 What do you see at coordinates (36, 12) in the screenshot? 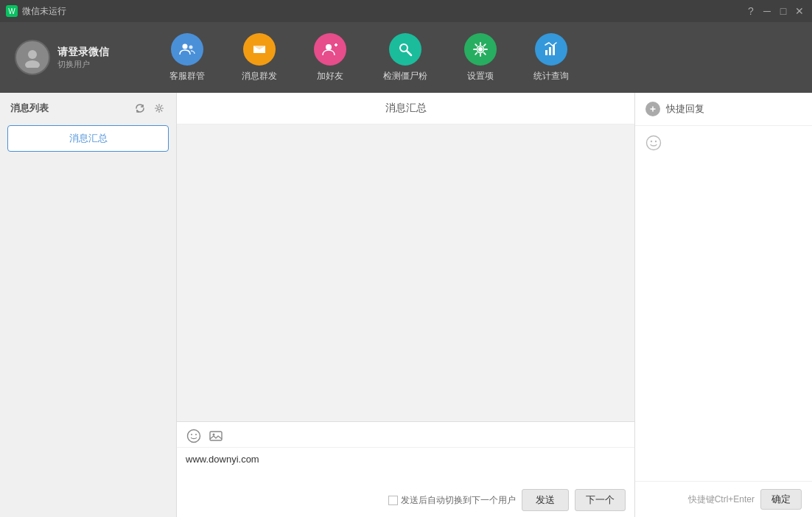
I see `title-bar-left: W 微信未运行` at bounding box center [36, 12].